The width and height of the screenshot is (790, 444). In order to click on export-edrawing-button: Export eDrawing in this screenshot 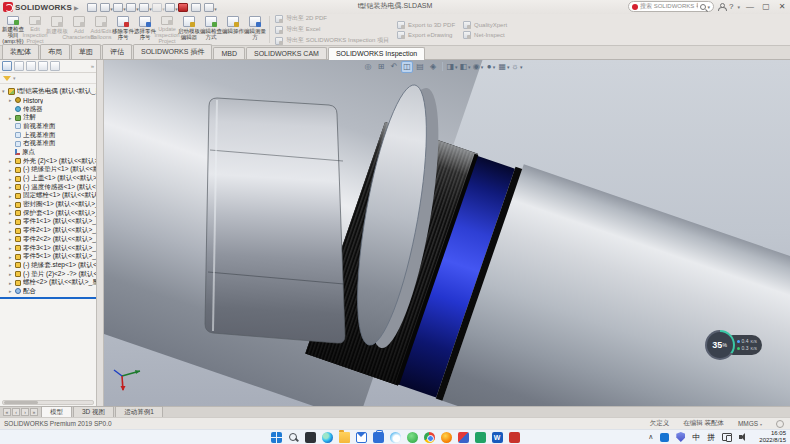, I will do `click(426, 35)`.